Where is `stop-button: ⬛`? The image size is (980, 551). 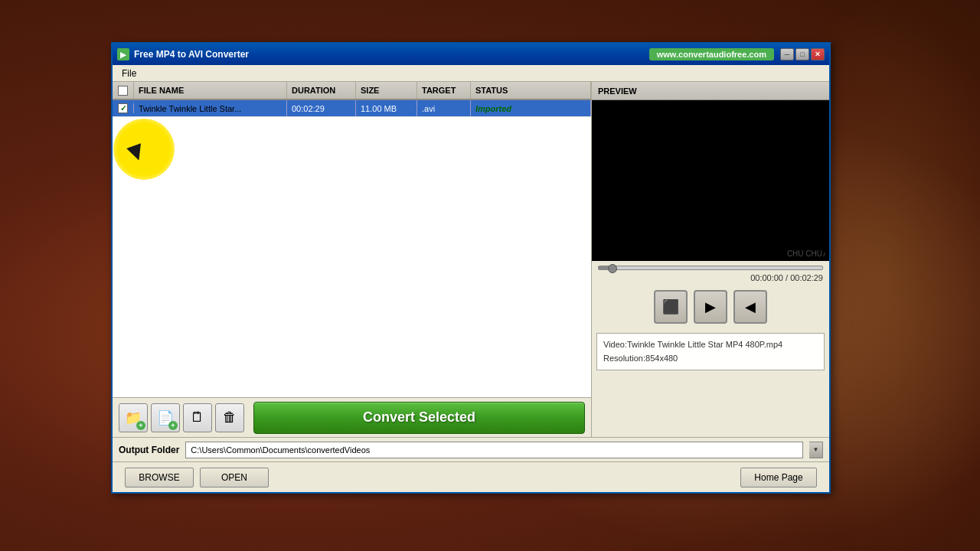 stop-button: ⬛ is located at coordinates (671, 307).